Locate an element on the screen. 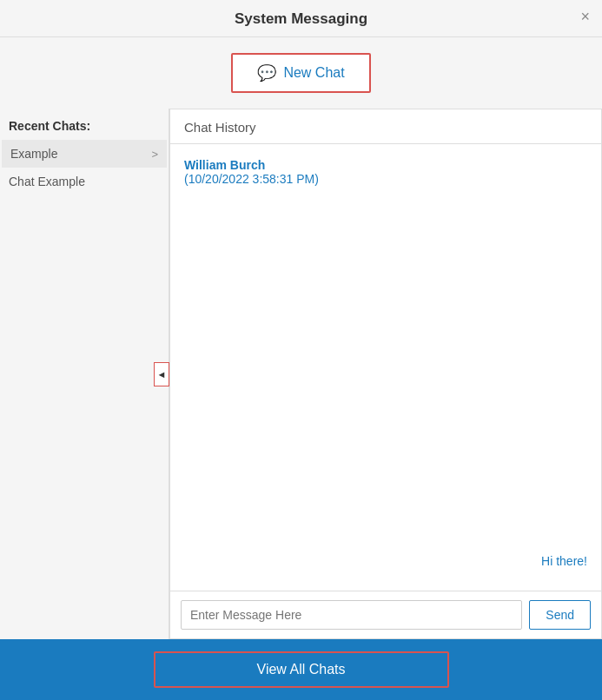  sidebar-link-chat-example: Chat Example is located at coordinates (84, 182).